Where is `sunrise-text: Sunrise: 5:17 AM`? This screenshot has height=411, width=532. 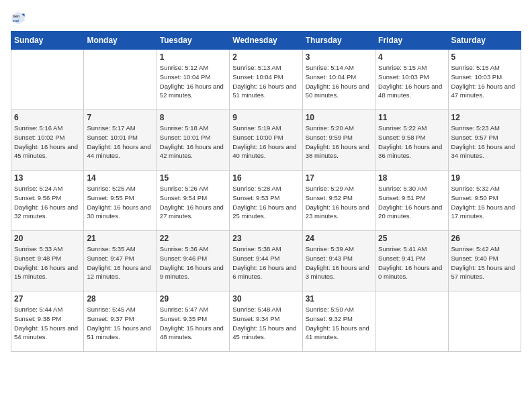
sunrise-text: Sunrise: 5:17 AM is located at coordinates (111, 128).